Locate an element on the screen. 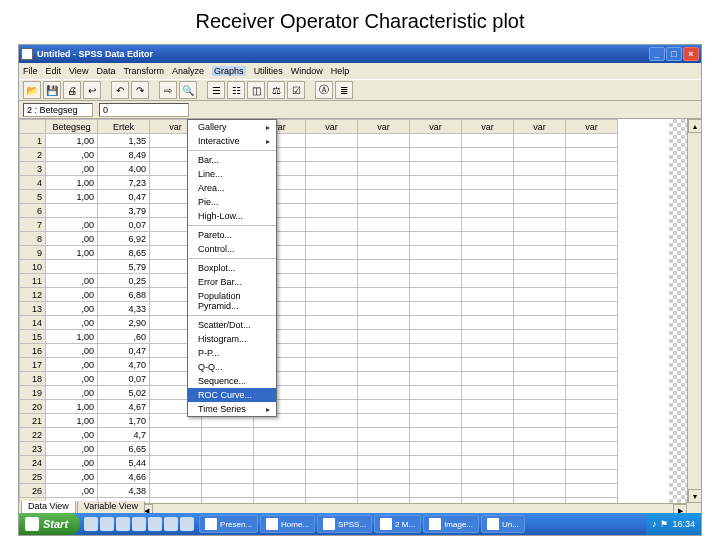 Image resolution: width=720 pixels, height=540 pixels. row-header: 13 is located at coordinates (33, 309).